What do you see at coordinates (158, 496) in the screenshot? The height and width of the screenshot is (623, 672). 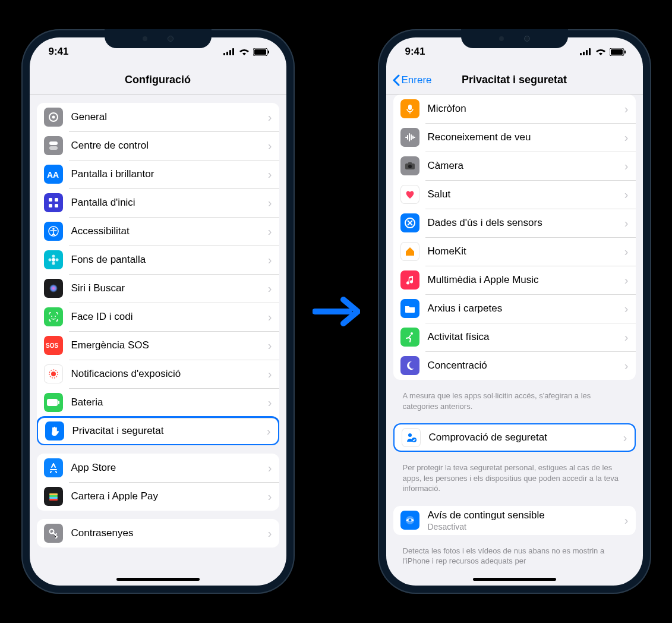 I see `row-wallet: Cartera i Apple Pay›` at bounding box center [158, 496].